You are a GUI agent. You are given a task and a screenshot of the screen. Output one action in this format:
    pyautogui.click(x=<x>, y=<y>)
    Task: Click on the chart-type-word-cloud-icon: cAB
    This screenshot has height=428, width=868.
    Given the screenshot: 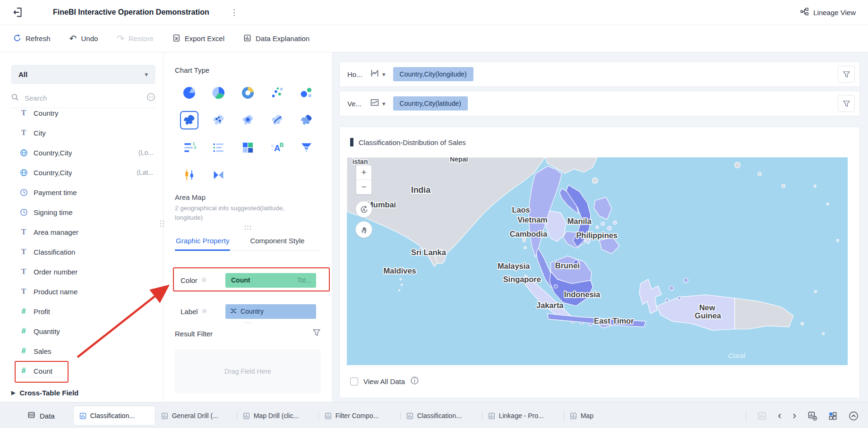 What is the action you would take?
    pyautogui.click(x=277, y=147)
    